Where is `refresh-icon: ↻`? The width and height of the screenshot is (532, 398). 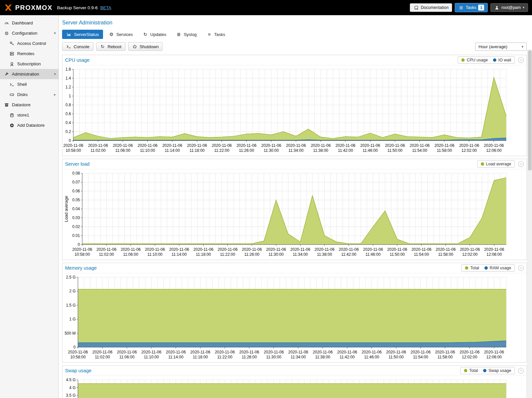
refresh-icon: ↻ is located at coordinates (145, 34).